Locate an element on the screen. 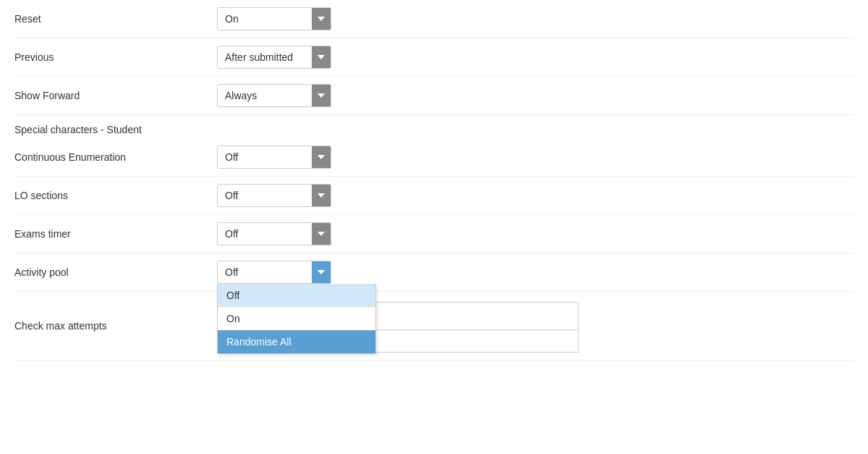 The image size is (868, 454). show-forward-dropdown-btn is located at coordinates (321, 96).